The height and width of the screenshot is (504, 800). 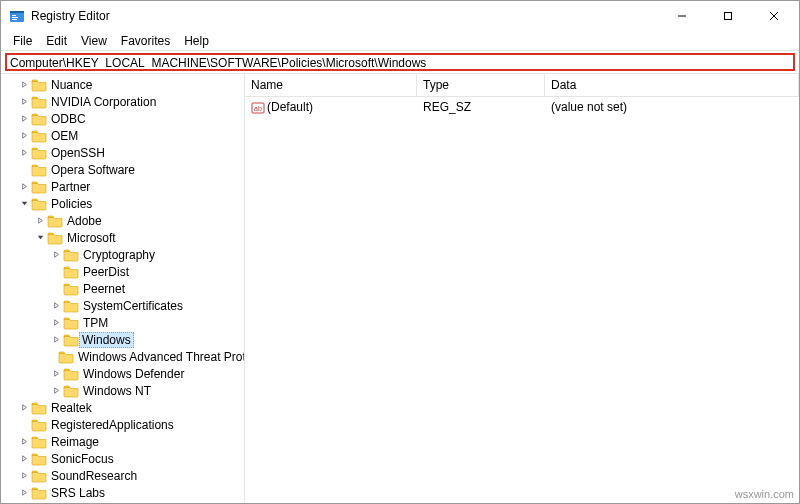 I want to click on value-name: (Default), so click(x=290, y=107).